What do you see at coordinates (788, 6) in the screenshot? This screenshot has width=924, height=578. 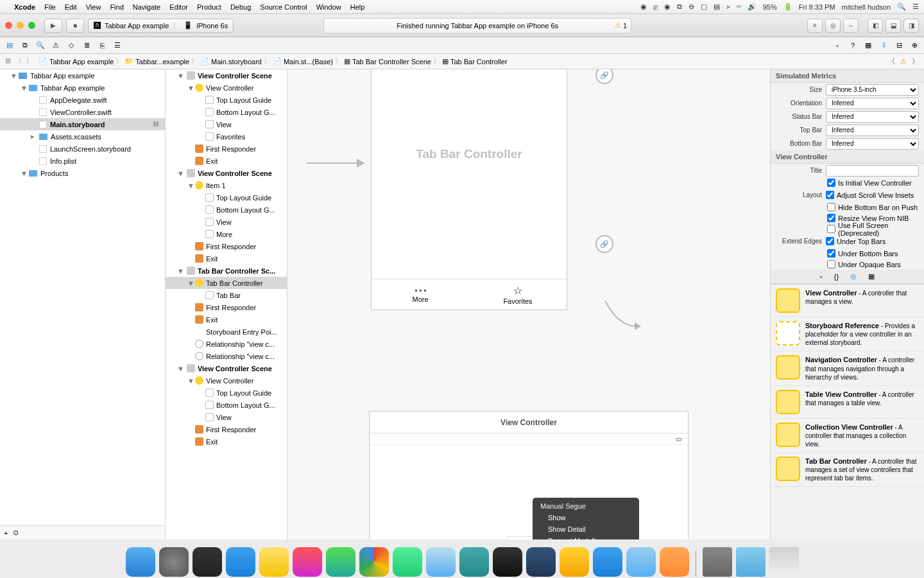 I see `battery-icon: 🔋` at bounding box center [788, 6].